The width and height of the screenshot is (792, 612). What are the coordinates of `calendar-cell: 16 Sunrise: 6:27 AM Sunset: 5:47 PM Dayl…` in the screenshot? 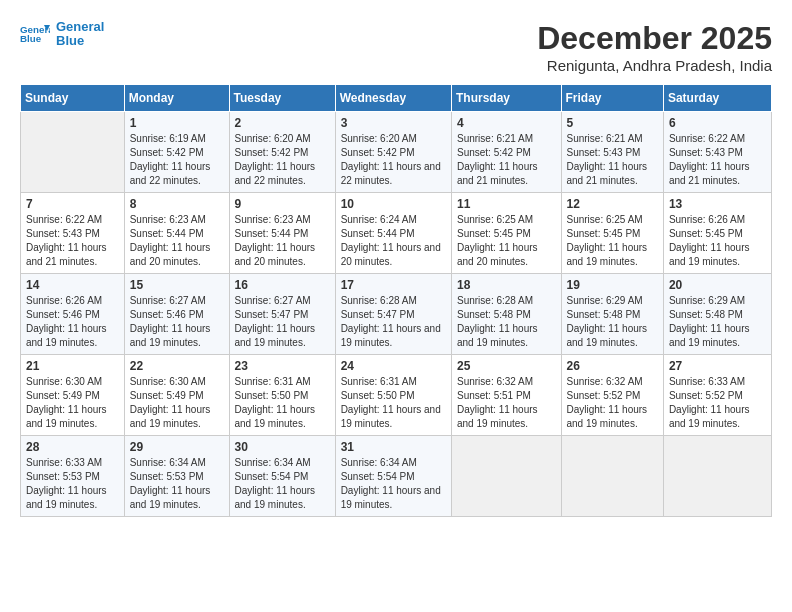 It's located at (282, 314).